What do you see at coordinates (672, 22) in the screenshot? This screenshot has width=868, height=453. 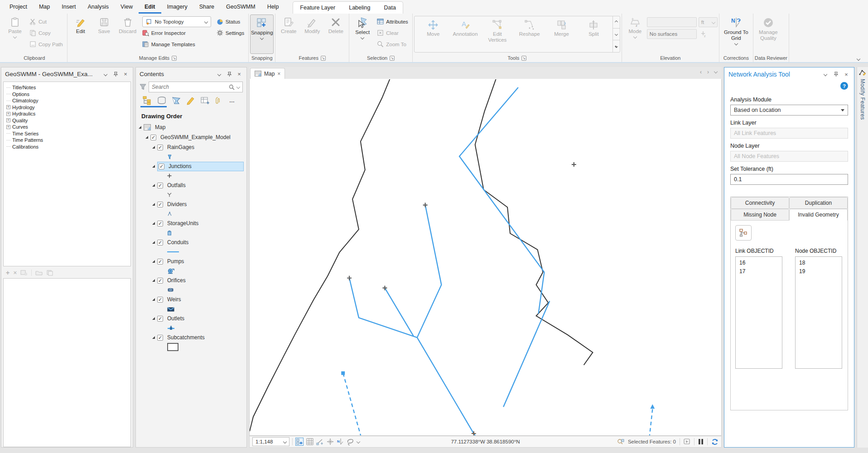 I see `elevation-value-input` at bounding box center [672, 22].